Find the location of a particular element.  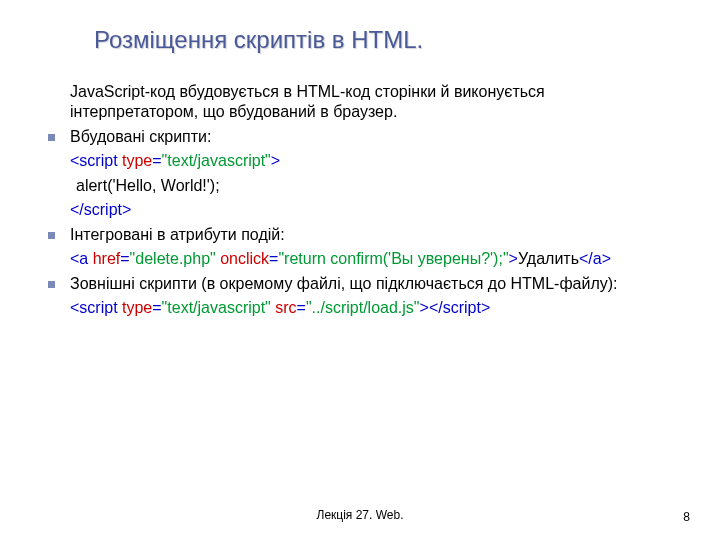

bullet-label: Інтегровані в атрибути подій: is located at coordinates (371, 235).